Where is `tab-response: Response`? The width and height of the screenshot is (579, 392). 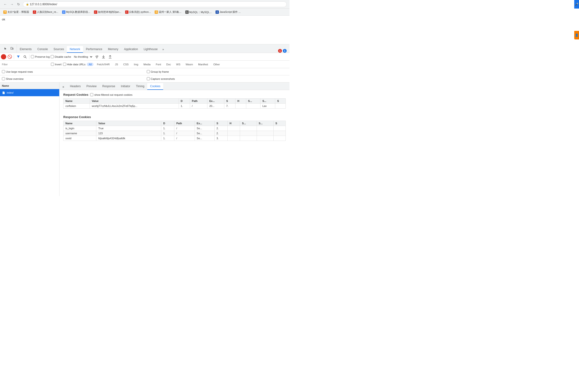
tab-response: Response is located at coordinates (109, 87).